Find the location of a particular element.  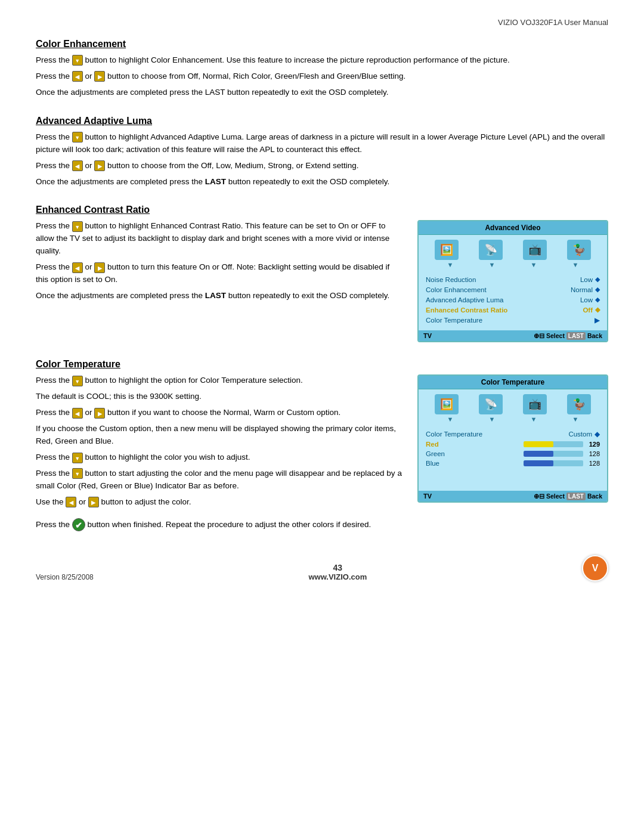

osd-bottom-left: TV is located at coordinates (428, 336).